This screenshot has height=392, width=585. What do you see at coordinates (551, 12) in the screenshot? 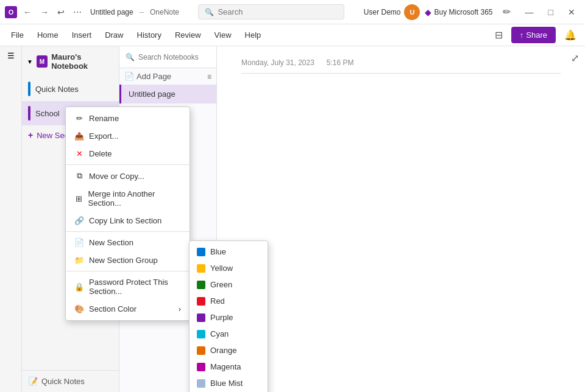
I see `restore-button: □` at bounding box center [551, 12].